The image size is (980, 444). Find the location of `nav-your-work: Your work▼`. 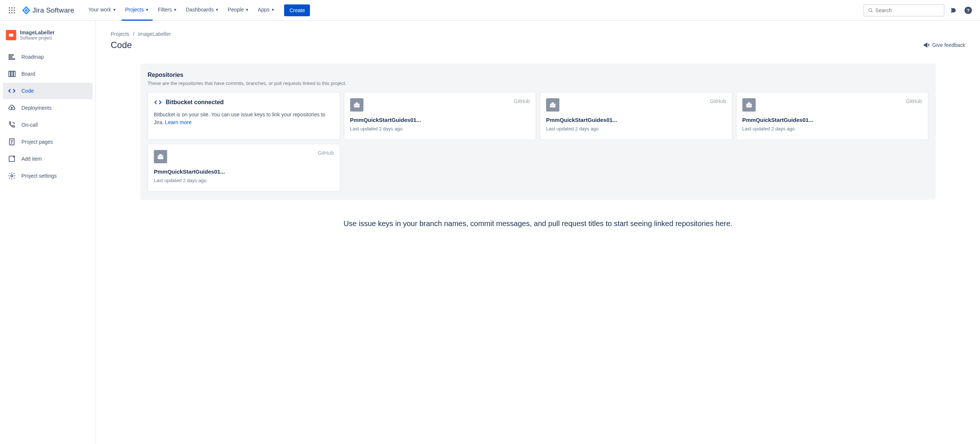

nav-your-work: Your work▼ is located at coordinates (102, 10).